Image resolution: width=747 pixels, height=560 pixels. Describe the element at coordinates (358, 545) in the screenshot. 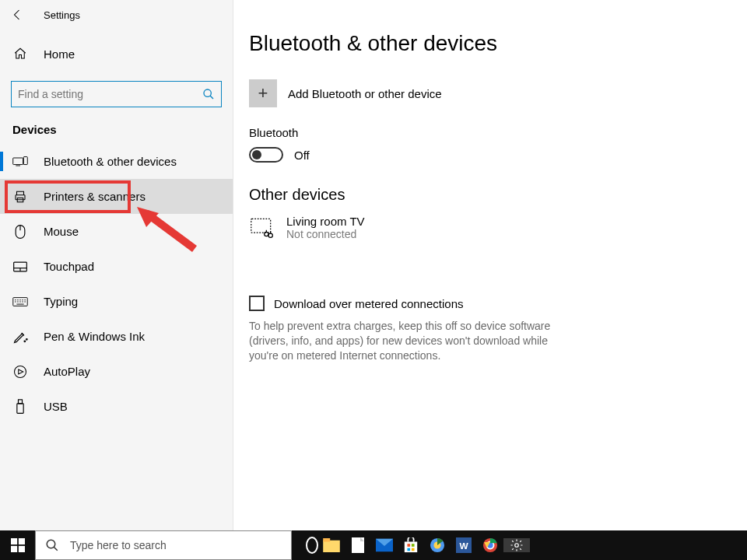

I see `taskbar-app-document` at that location.